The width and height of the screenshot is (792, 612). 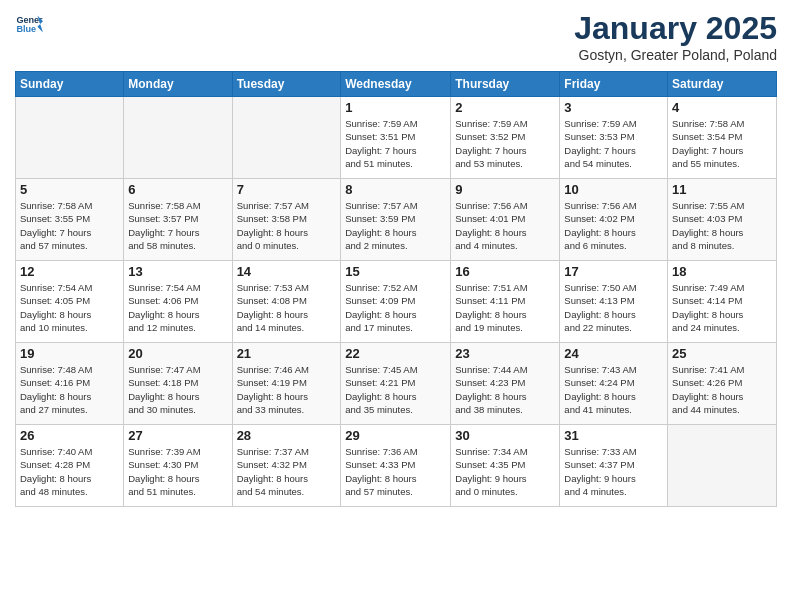 What do you see at coordinates (396, 84) in the screenshot?
I see `header-row: Sunday Monday Tuesday Wednesday Thursday…` at bounding box center [396, 84].